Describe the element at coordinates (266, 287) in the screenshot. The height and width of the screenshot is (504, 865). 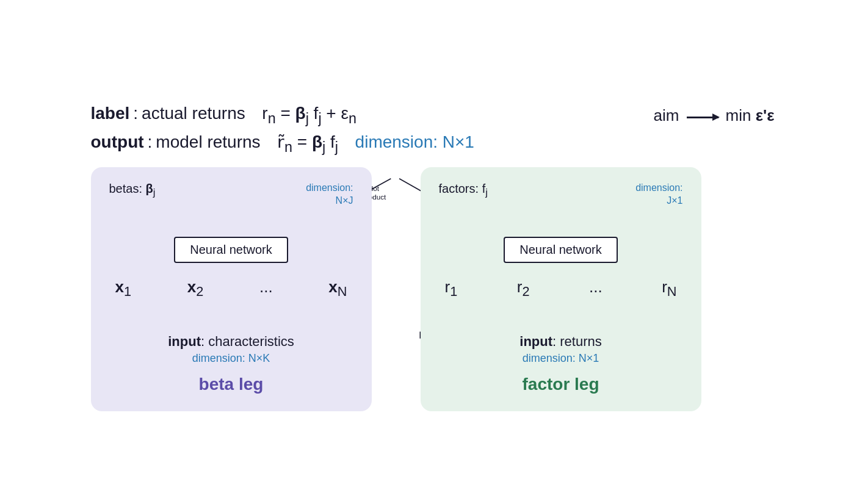
I see `beta-dots: ...` at that location.